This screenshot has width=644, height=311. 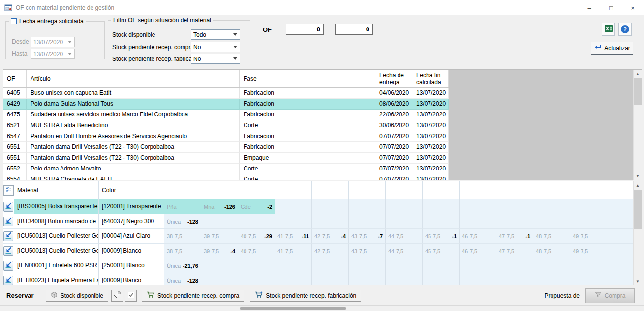 What do you see at coordinates (308, 79) in the screenshot?
I see `column-header-fase: Fase` at bounding box center [308, 79].